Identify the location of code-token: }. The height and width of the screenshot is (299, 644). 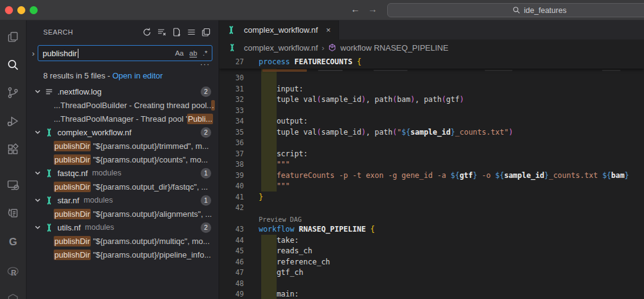
(546, 175).